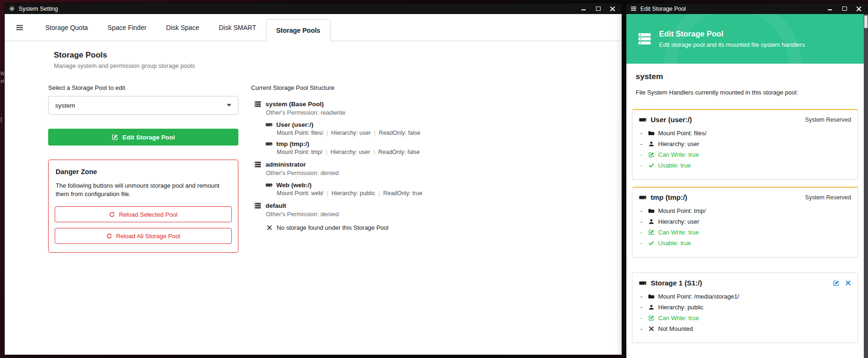  I want to click on pool-name: administrator, so click(286, 165).